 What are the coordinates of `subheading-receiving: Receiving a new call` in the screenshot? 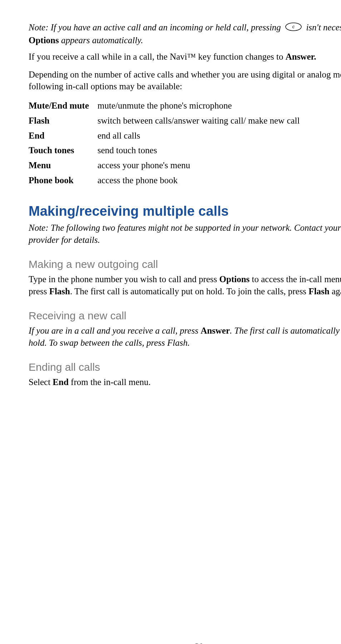 It's located at (185, 316).